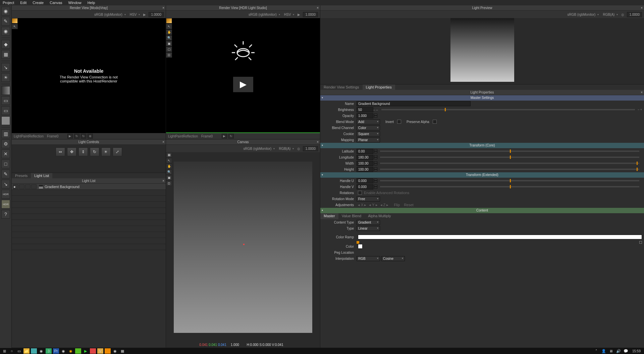 This screenshot has height=354, width=644. I want to click on app4-icon: ◉, so click(63, 351).